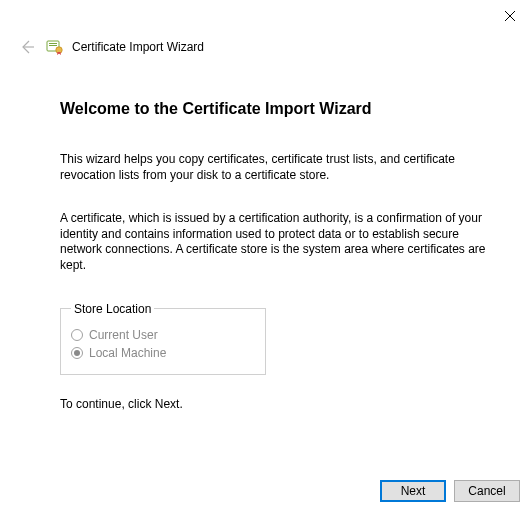  Describe the element at coordinates (27, 47) in the screenshot. I see `back-button` at that location.